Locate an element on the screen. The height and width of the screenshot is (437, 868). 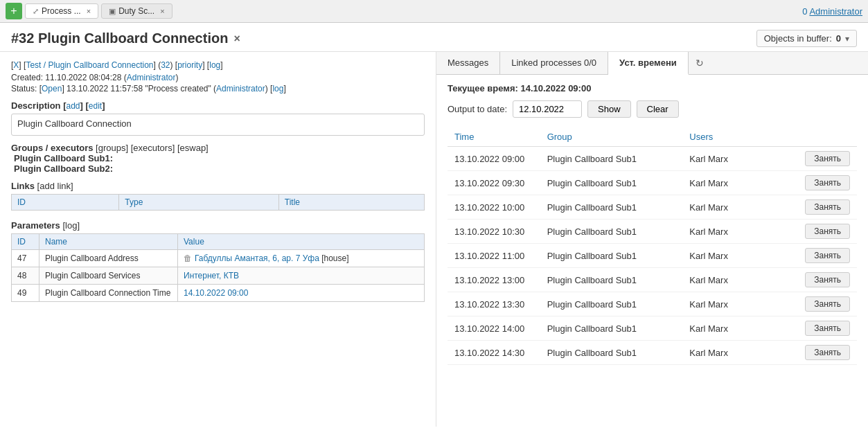
status-log-link: log is located at coordinates (278, 89).